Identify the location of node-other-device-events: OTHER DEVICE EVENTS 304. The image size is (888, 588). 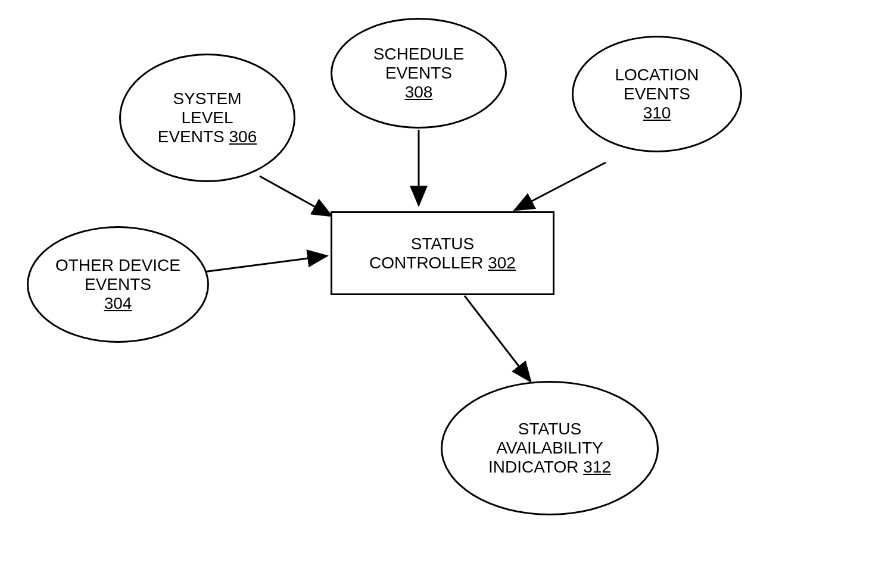
(118, 284).